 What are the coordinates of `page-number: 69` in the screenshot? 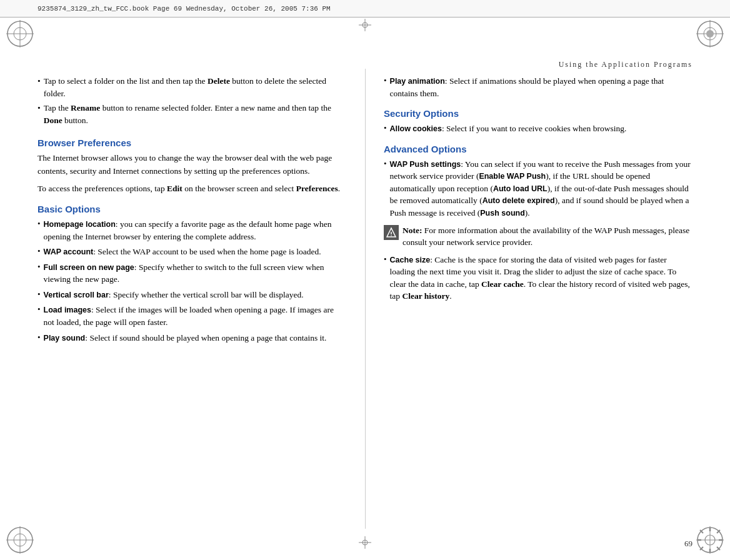 It's located at (689, 544).